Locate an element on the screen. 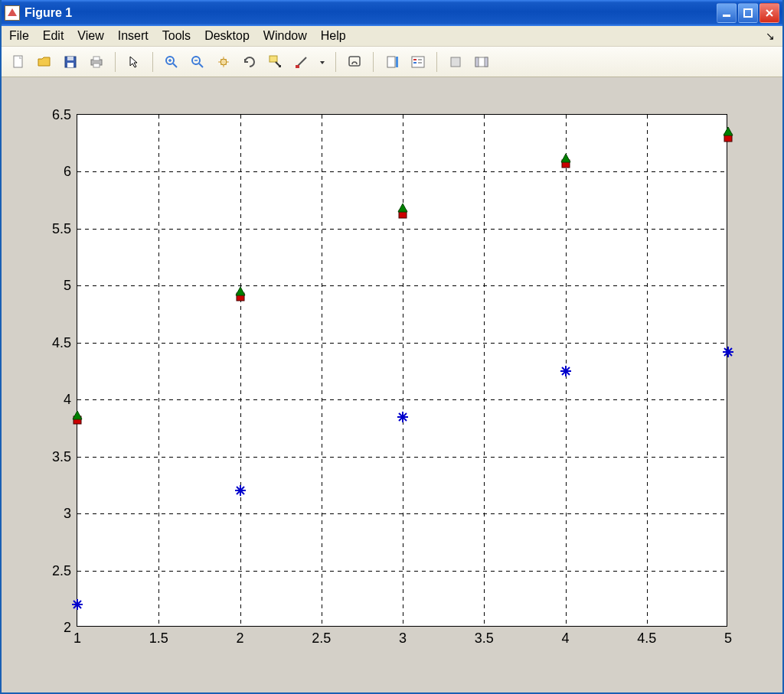 This screenshot has width=784, height=694. xtick-label: 2.5 is located at coordinates (322, 638).